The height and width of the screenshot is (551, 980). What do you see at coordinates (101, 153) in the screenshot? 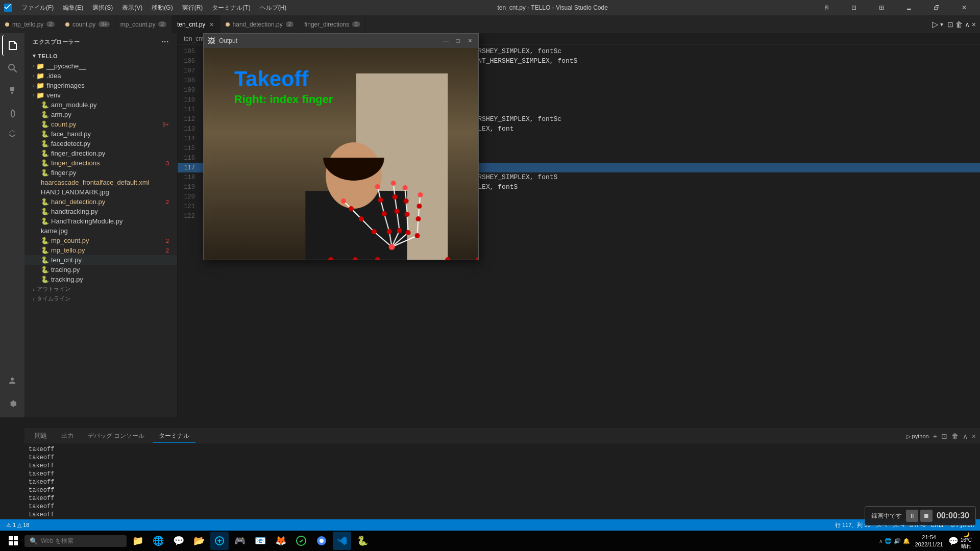
I see `sidebar-item-finger-direction: 🐍 finger_direction.py` at bounding box center [101, 153].